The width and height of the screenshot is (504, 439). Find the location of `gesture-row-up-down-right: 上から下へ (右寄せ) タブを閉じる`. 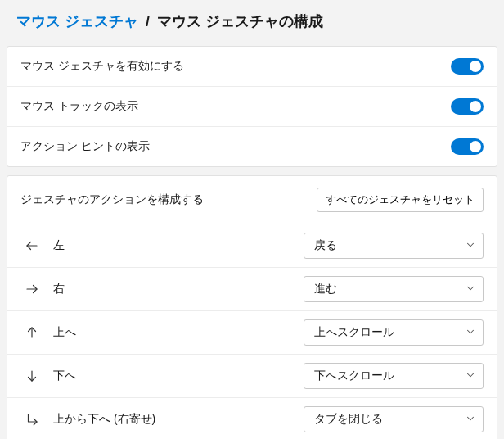

gesture-row-up-down-right: 上から下へ (右寄せ) タブを閉じる is located at coordinates (252, 419).